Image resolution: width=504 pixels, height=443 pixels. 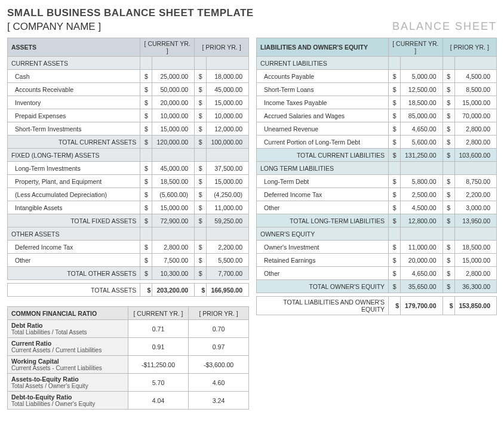 What do you see at coordinates (219, 365) in the screenshot?
I see `ratio-prior: -$3,600.00` at bounding box center [219, 365].